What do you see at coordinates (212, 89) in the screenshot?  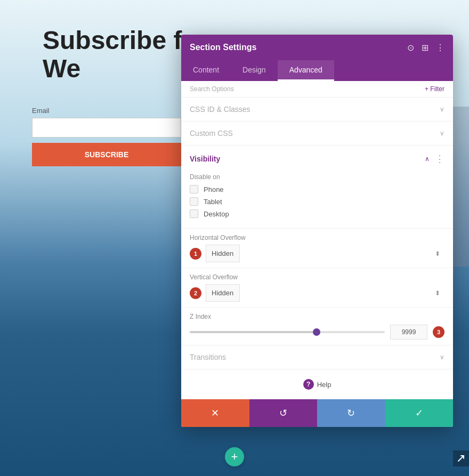 I see `search-options-label: Search Options` at bounding box center [212, 89].